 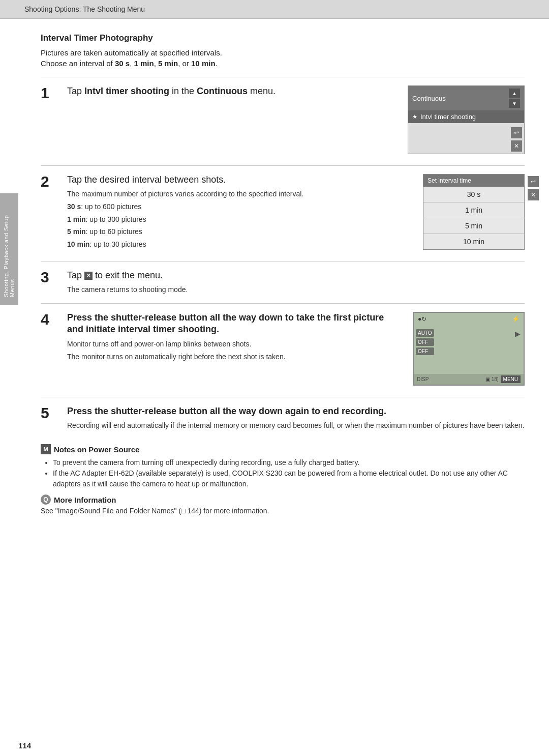 I want to click on step-3: 3 Tap ✕ to exit the menu. The camera ret…, so click(x=283, y=282).